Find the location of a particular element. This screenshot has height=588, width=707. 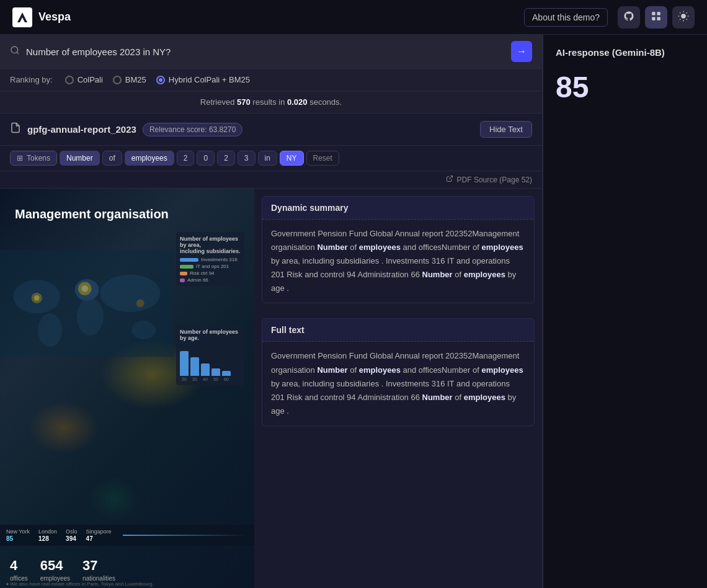

relevance-badge: Relevance score: 63.8270 is located at coordinates (192, 130).